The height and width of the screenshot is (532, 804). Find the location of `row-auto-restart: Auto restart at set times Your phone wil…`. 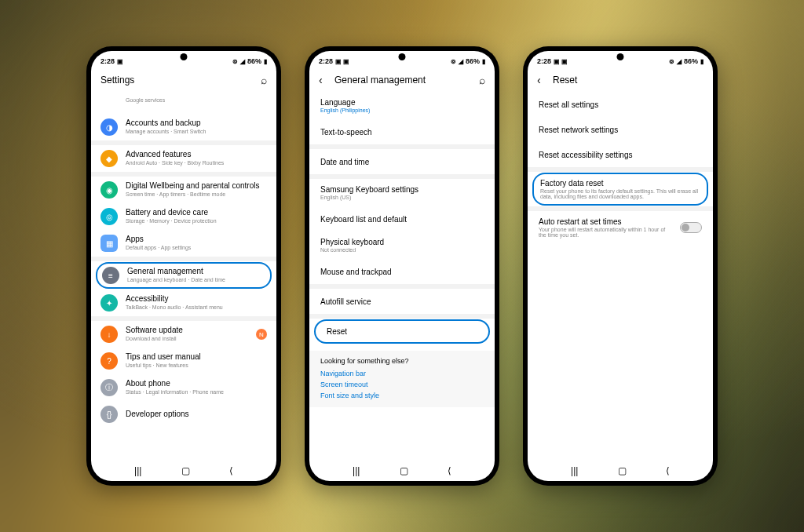

row-auto-restart: Auto restart at set times Your phone wil… is located at coordinates (620, 228).